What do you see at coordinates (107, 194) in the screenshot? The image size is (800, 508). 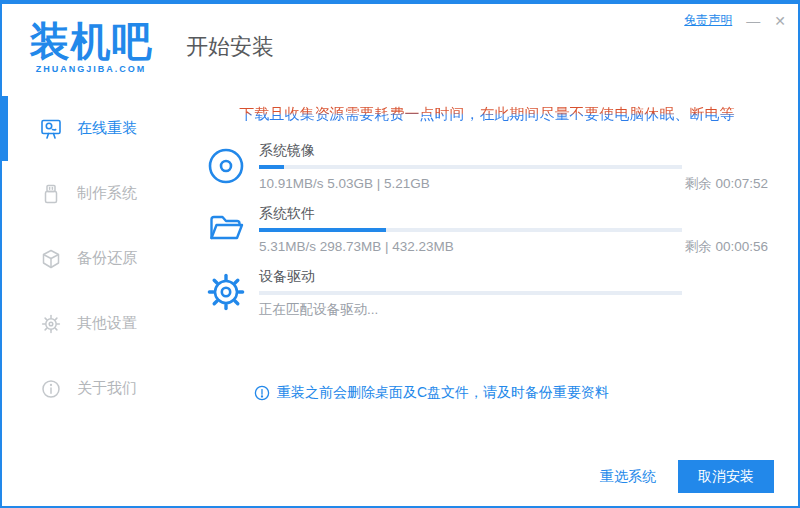 I see `sidebar-item-label: 制作系统` at bounding box center [107, 194].